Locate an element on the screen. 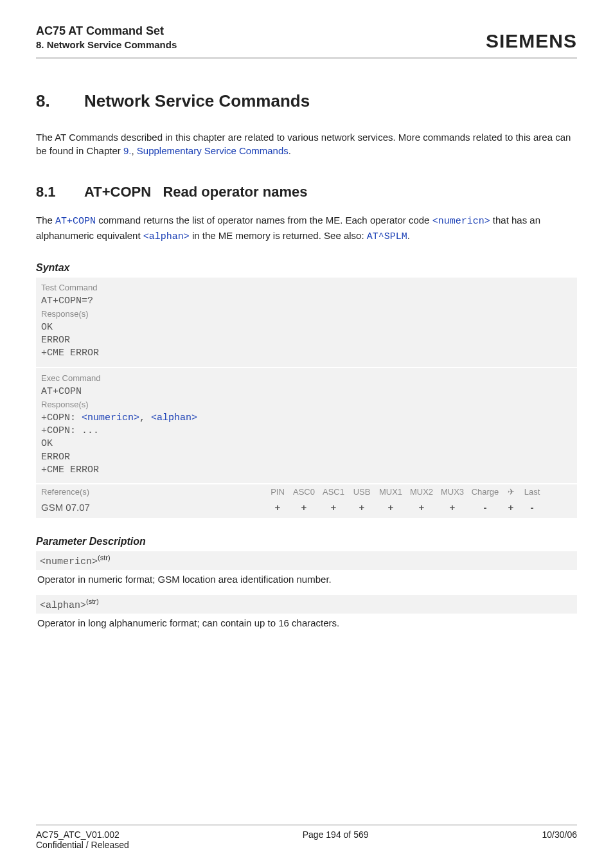 The width and height of the screenshot is (613, 868). footer-version: AC75_ATC_V01.002 is located at coordinates (82, 835).